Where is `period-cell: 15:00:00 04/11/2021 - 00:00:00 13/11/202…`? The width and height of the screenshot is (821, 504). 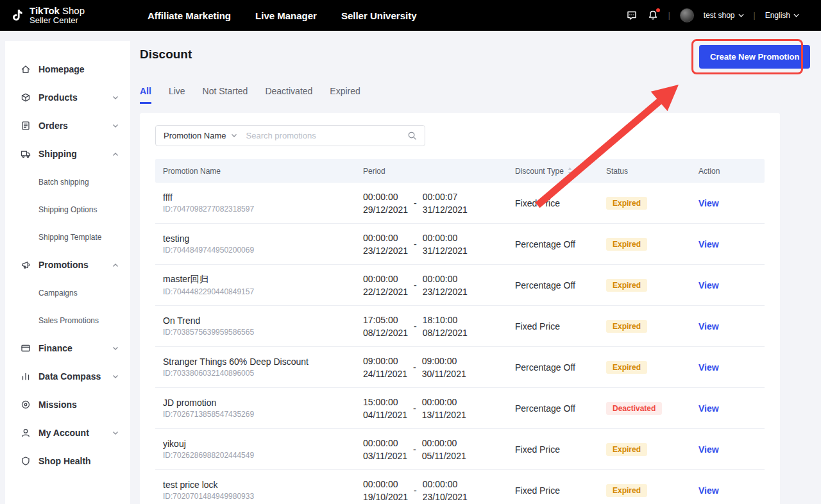
period-cell: 15:00:00 04/11/2021 - 00:00:00 13/11/202… is located at coordinates (431, 408).